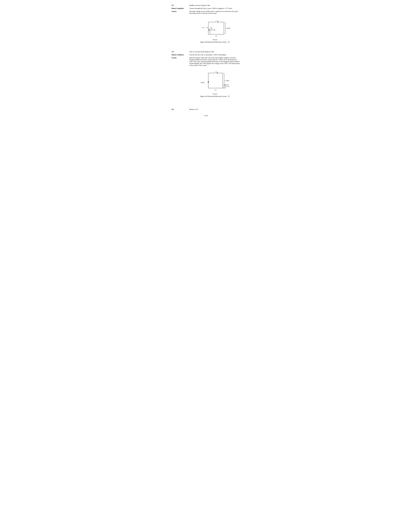 This screenshot has width=412, height=532. Describe the element at coordinates (181, 55) in the screenshot. I see `t3-initial-label: Initial Condition:` at that location.